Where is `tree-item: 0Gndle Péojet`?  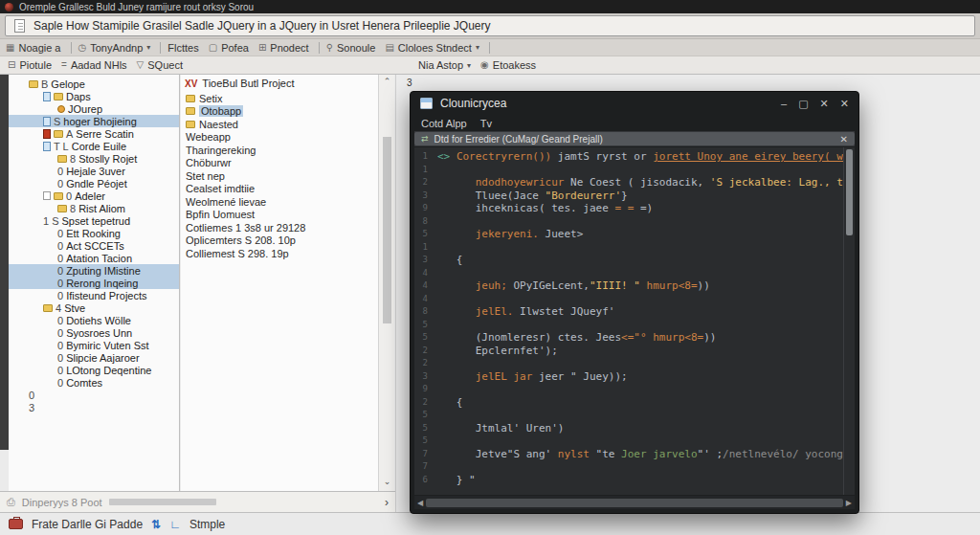 tree-item: 0Gndle Péojet is located at coordinates (94, 184).